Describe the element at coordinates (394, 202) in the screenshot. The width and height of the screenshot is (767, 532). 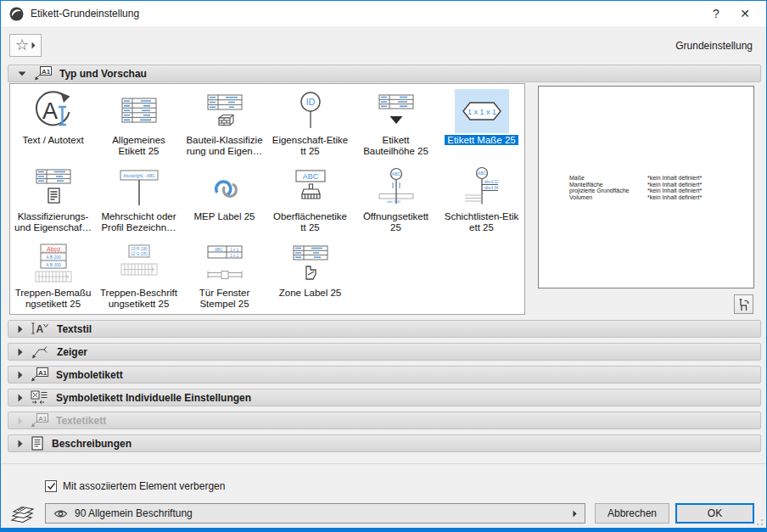
I see `svg-text: abc 900` at that location.